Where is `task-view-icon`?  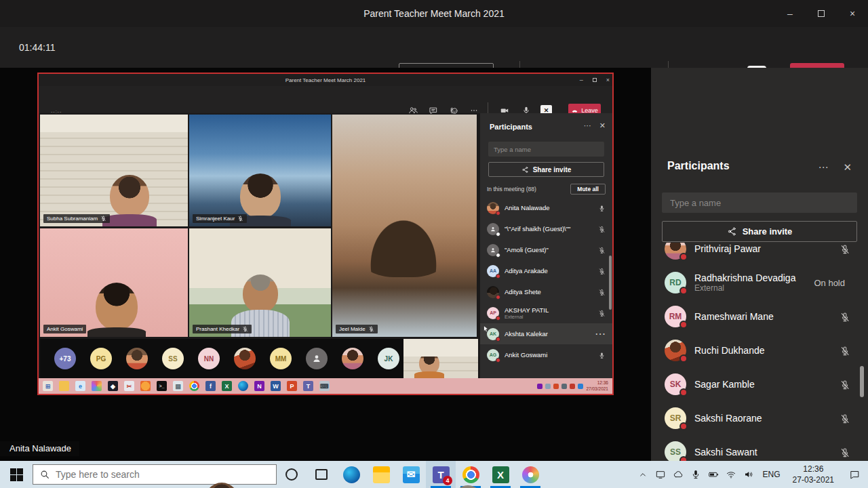 task-view-icon is located at coordinates (321, 474).